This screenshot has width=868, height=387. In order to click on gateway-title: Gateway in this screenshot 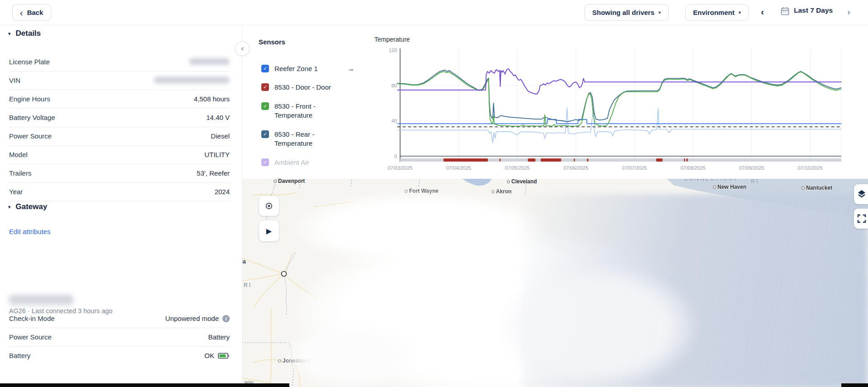, I will do `click(32, 207)`.